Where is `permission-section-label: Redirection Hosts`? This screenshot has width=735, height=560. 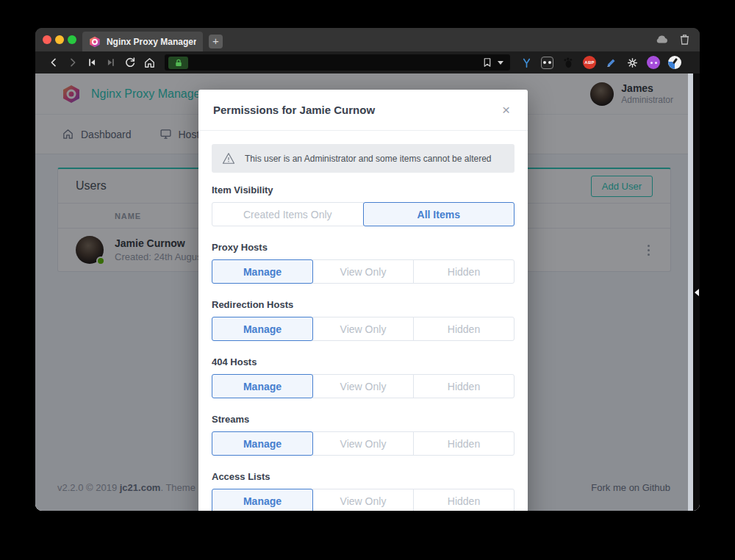
permission-section-label: Redirection Hosts is located at coordinates (363, 304).